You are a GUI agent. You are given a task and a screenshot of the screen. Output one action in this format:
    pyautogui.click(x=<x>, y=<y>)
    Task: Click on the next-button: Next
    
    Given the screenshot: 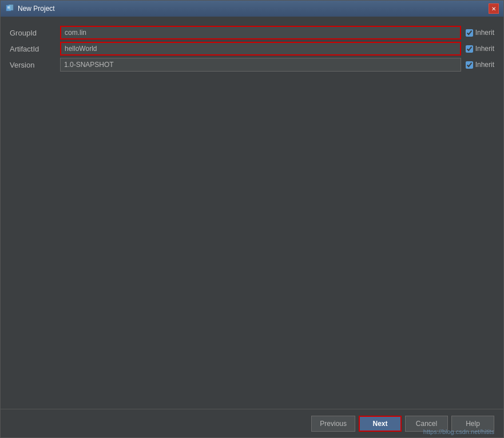 What is the action you would take?
    pyautogui.click(x=380, y=424)
    